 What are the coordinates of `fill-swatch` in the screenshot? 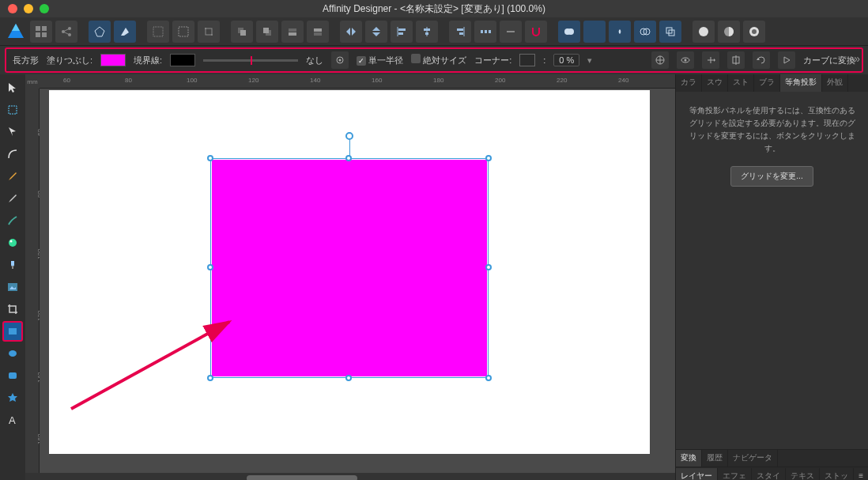 It's located at (113, 60).